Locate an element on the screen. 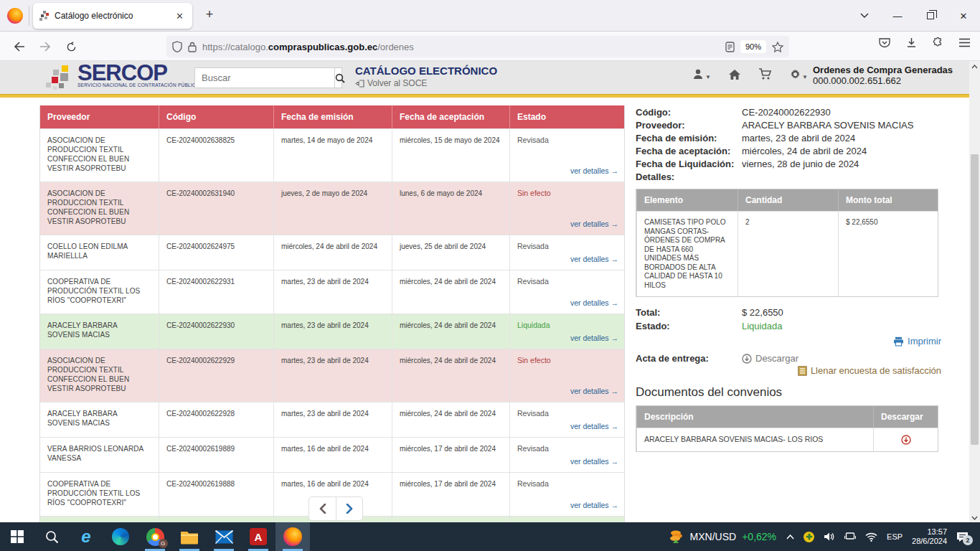 The image size is (980, 551). detalles-label: Detalles: is located at coordinates (689, 177).